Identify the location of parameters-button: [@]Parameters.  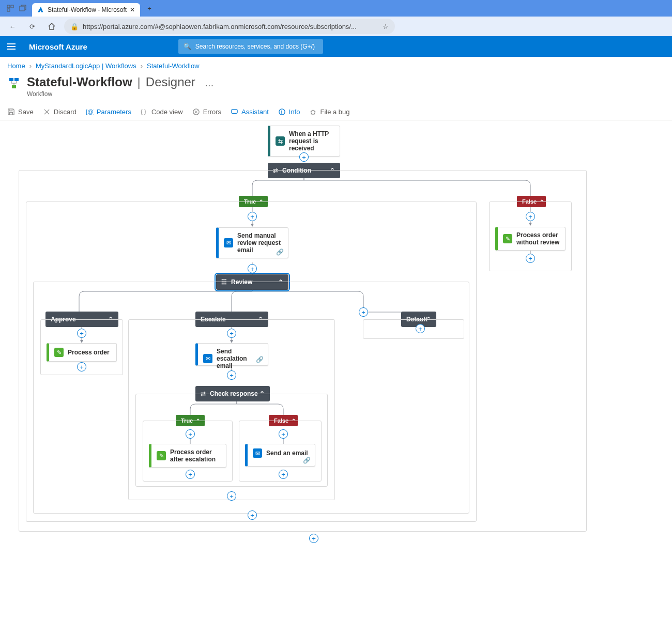
(109, 112).